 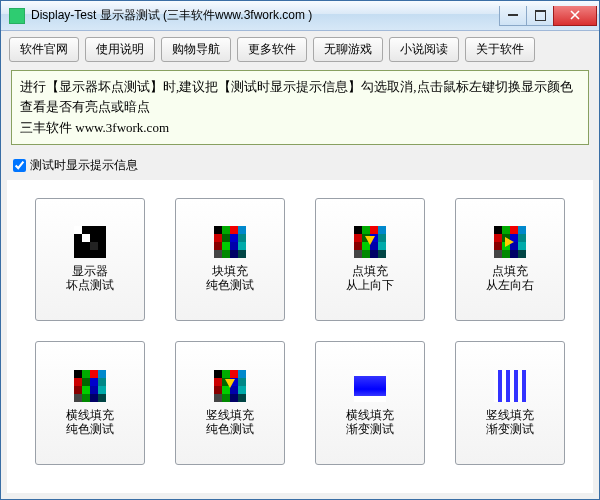 I want to click on tile-vline-solid: 竖线填充 纯色测试, so click(x=230, y=403).